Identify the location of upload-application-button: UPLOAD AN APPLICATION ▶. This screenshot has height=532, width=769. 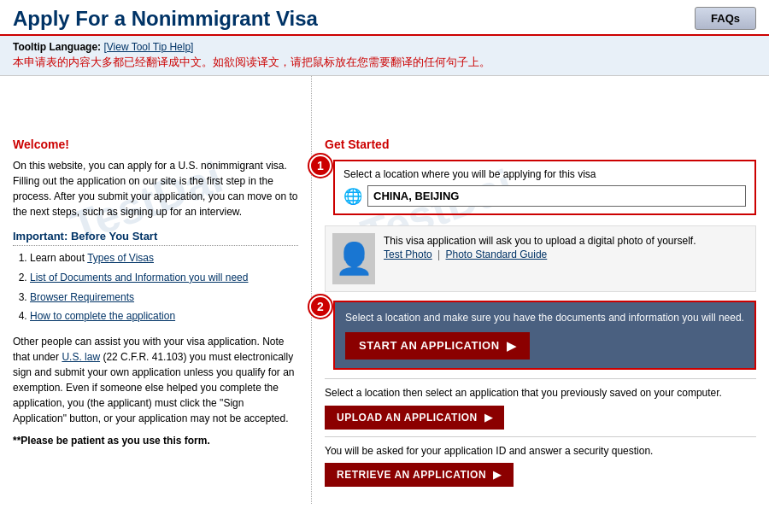
(414, 418).